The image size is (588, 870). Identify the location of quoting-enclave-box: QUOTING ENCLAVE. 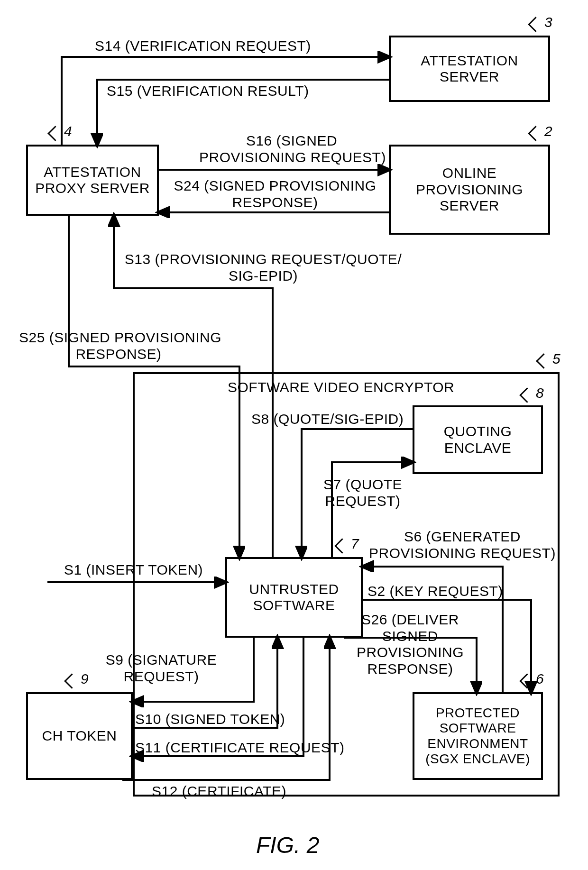
(478, 440).